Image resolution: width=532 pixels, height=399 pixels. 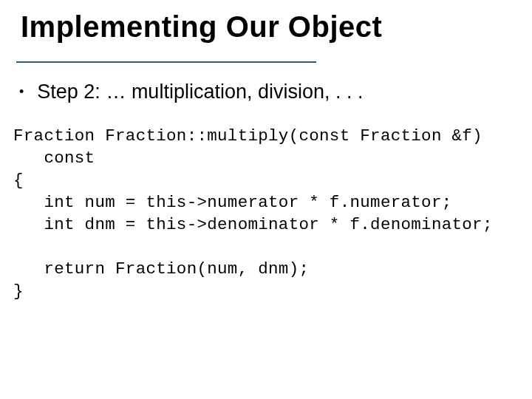 I want to click on code-line: int dnm = this->denominator * f.denomina…, so click(x=253, y=225).